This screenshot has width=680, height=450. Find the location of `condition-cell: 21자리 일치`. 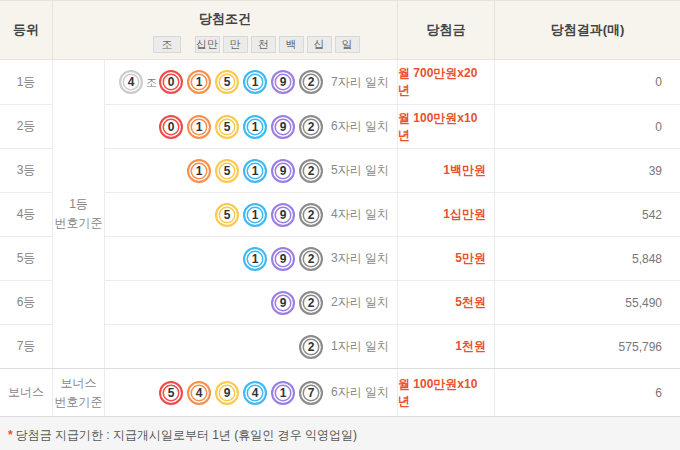

condition-cell: 21자리 일치 is located at coordinates (252, 346).